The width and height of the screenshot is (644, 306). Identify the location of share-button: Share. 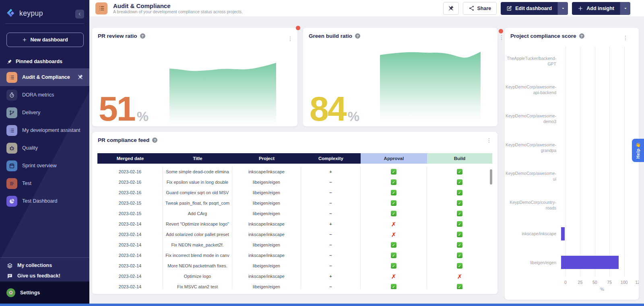
(480, 8).